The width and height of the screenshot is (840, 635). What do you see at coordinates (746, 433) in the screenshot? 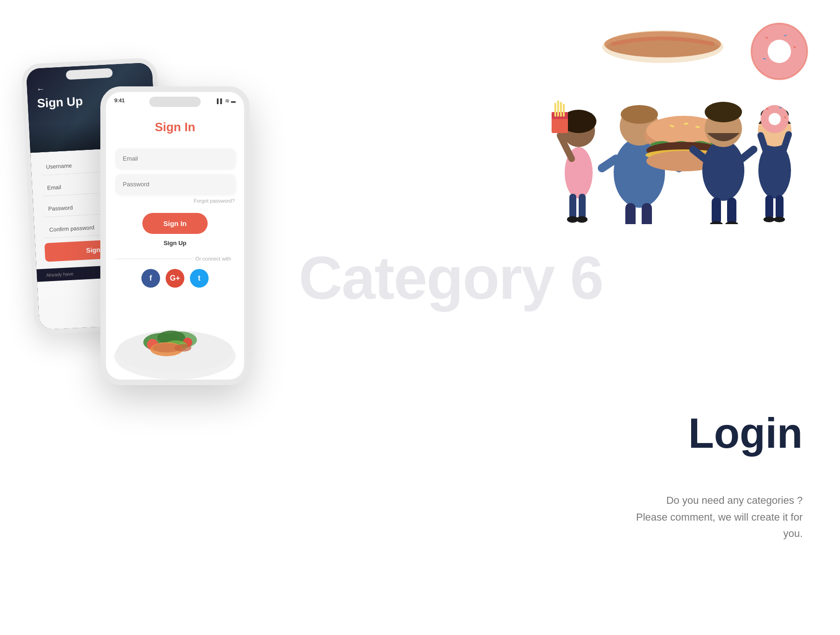
I see `login-title: Login` at bounding box center [746, 433].